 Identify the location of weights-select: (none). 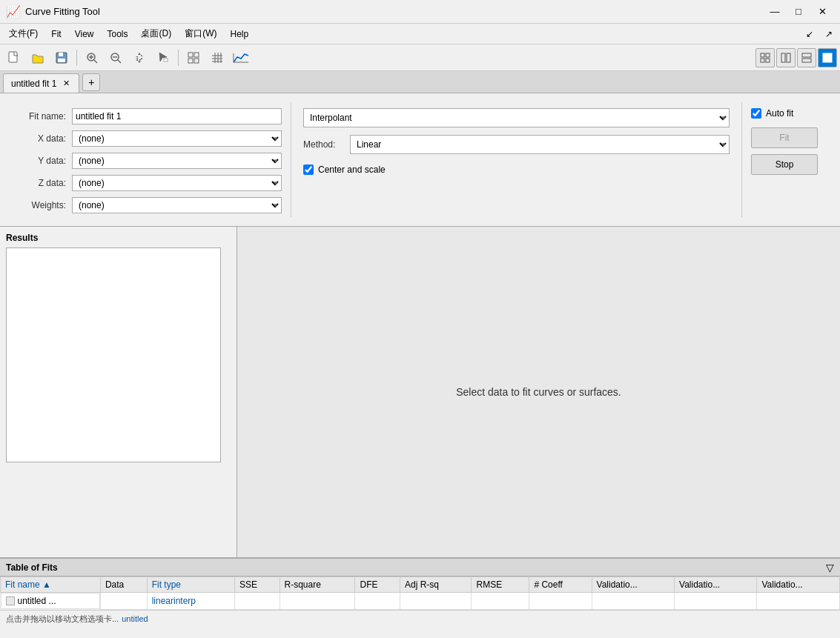
(176, 205).